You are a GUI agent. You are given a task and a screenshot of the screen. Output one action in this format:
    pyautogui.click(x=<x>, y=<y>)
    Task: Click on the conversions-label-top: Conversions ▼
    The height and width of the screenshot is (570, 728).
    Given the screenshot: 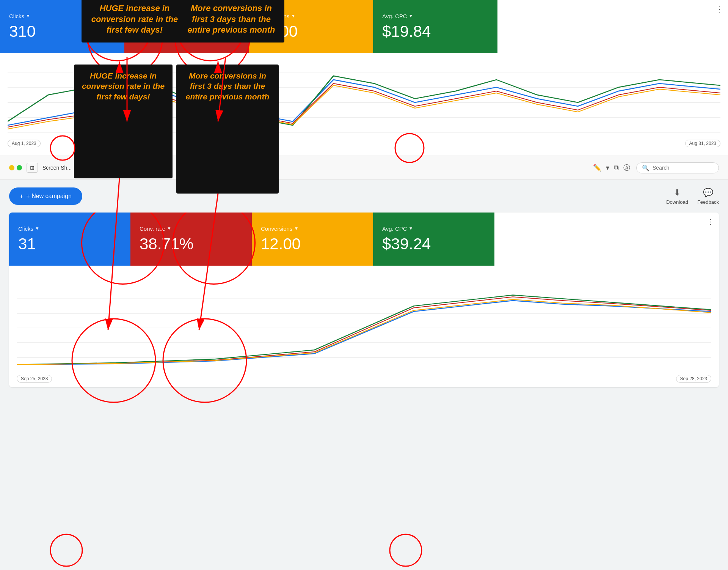 What is the action you would take?
    pyautogui.click(x=311, y=16)
    